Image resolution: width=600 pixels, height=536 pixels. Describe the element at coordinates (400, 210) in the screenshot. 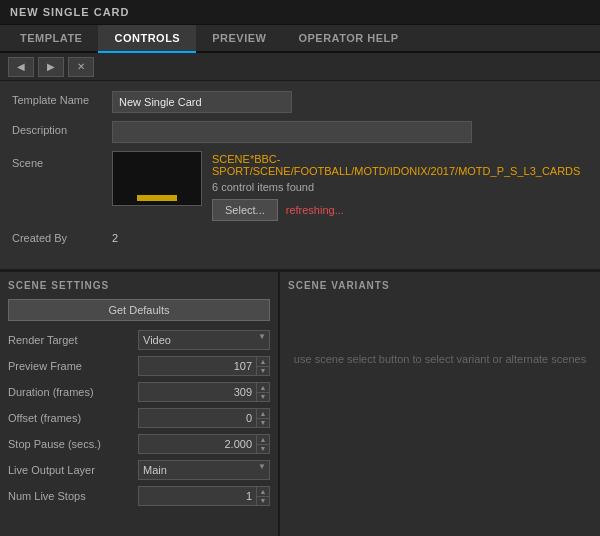

I see `scene-actions: Select... refreshing...` at that location.